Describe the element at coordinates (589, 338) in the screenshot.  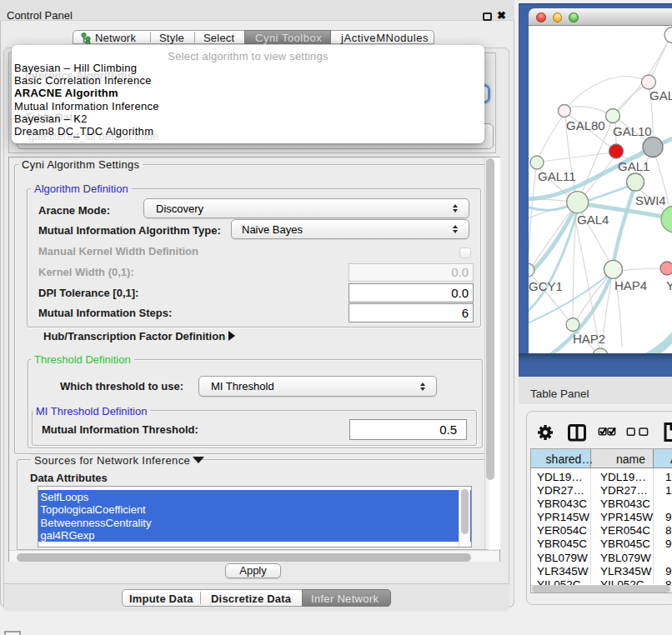
I see `svg-text: HAP2` at that location.